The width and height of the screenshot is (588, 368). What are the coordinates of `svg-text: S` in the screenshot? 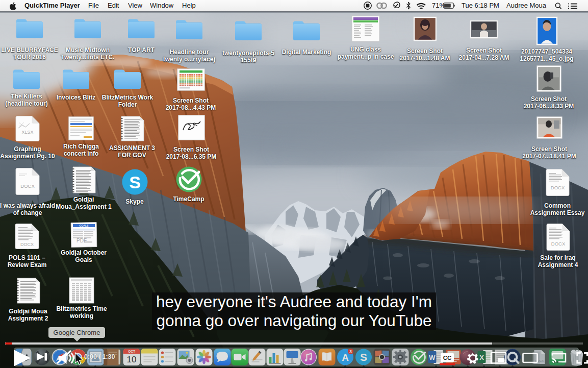 It's located at (135, 182).